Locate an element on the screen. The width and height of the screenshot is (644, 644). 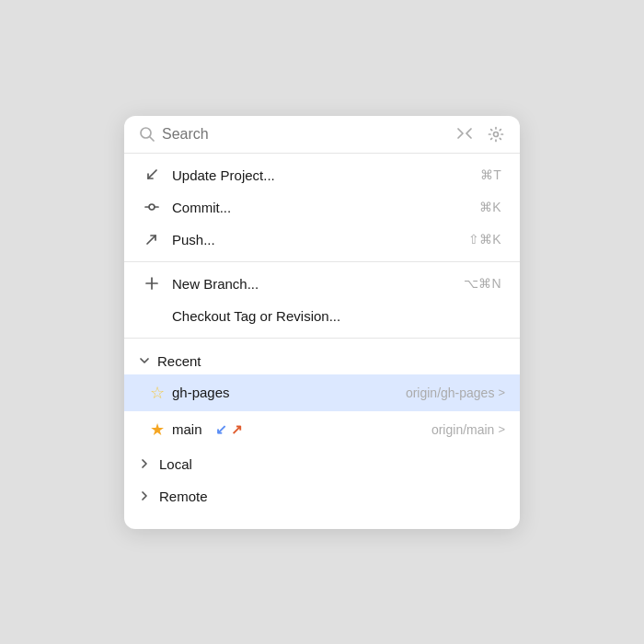
gh-pages-name: gh-pages is located at coordinates (201, 392).